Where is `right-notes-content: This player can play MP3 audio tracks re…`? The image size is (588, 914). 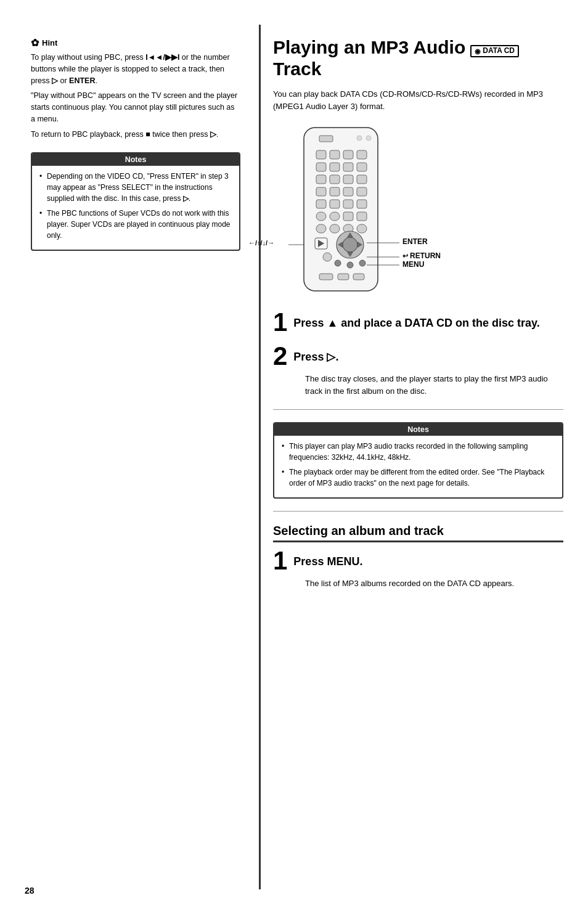
right-notes-content: This player can play MP3 audio tracks re… is located at coordinates (418, 467).